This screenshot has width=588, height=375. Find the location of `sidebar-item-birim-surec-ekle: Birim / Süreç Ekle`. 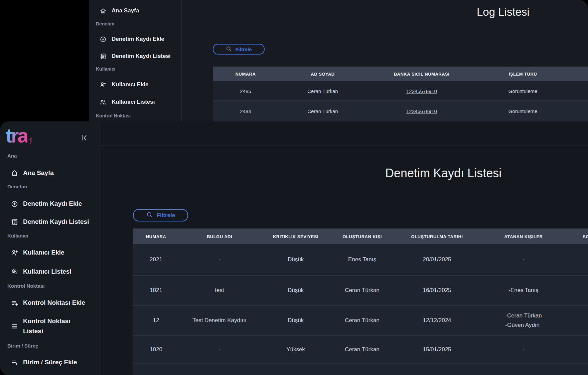

sidebar-item-birim-surec-ekle: Birim / Süreç Ekle is located at coordinates (44, 362).